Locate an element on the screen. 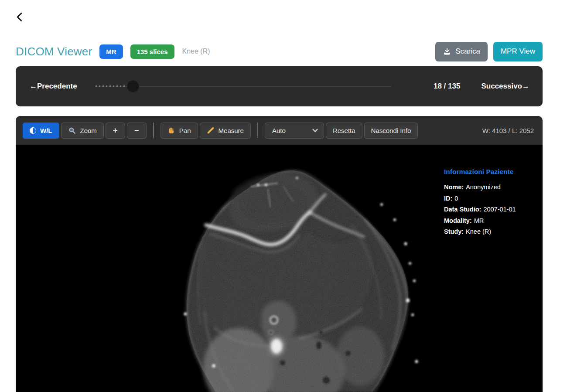 The image size is (567, 392). slice-slider is located at coordinates (243, 86).